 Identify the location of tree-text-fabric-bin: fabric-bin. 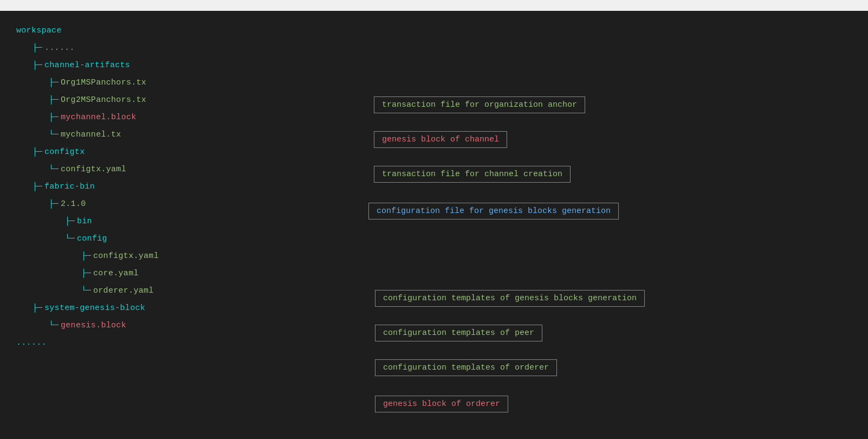
(69, 186).